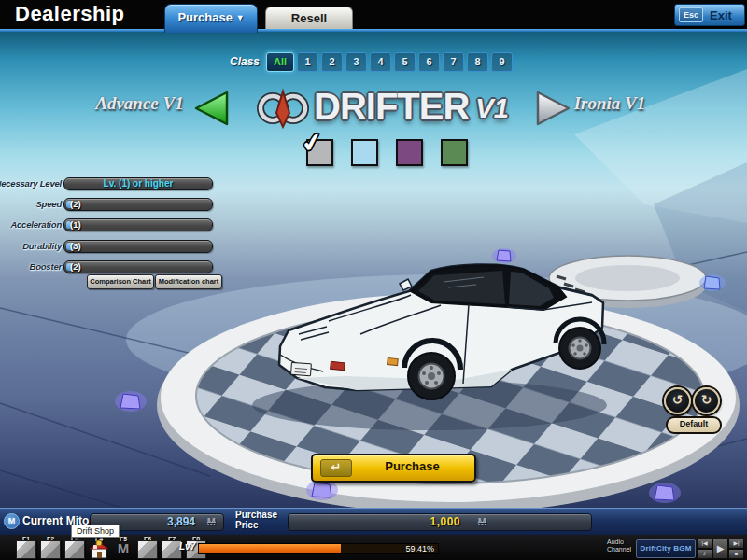 The height and width of the screenshot is (560, 747). I want to click on class-button-4: 4, so click(381, 62).